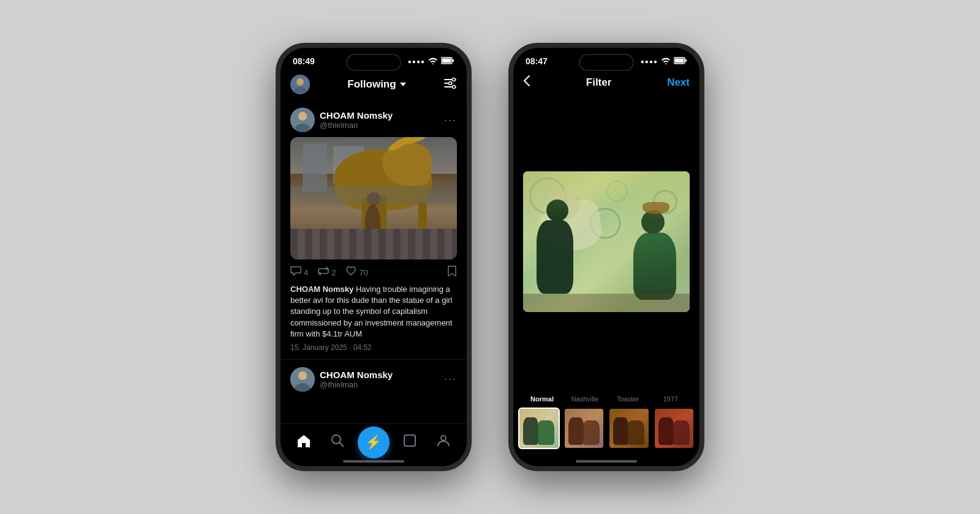  What do you see at coordinates (363, 273) in the screenshot?
I see `like-count: 70` at bounding box center [363, 273].